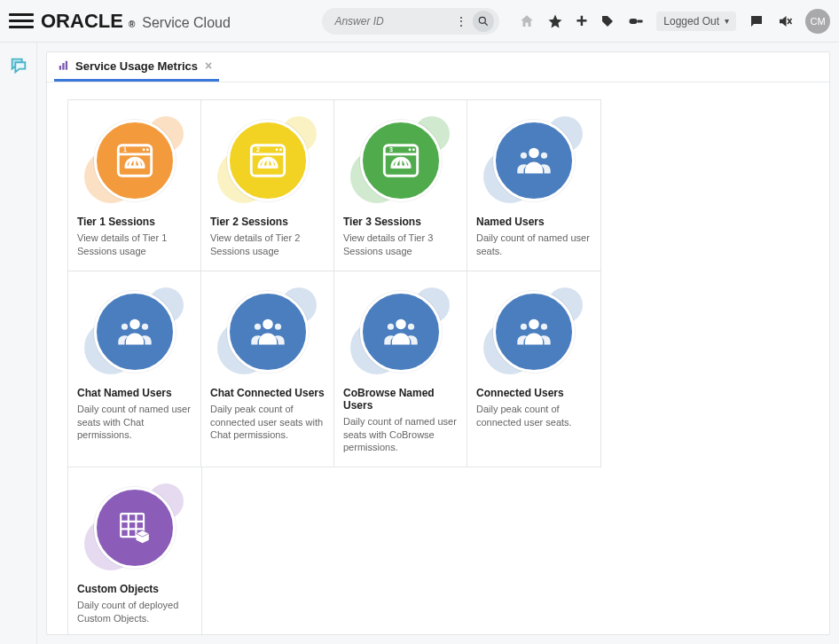 The image size is (839, 644). What do you see at coordinates (582, 21) in the screenshot?
I see `plus-icon: +` at bounding box center [582, 21].